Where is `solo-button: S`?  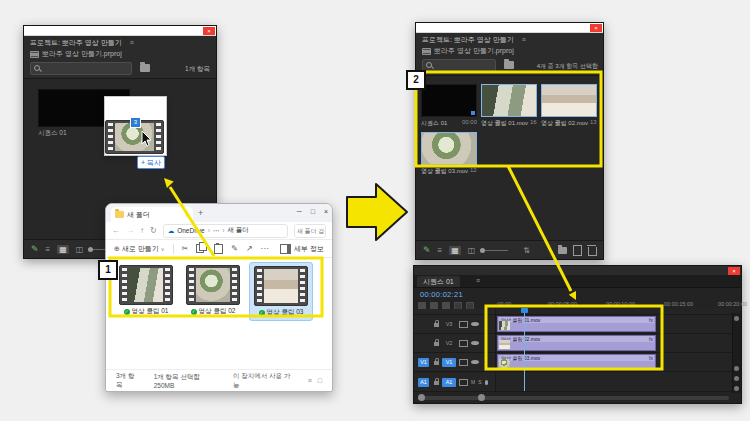
solo-button: S is located at coordinates (480, 382).